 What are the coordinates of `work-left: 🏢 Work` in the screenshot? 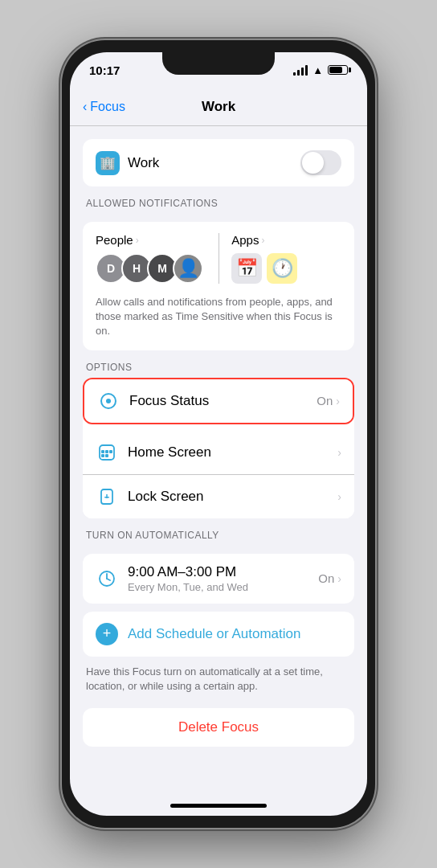 It's located at (127, 163).